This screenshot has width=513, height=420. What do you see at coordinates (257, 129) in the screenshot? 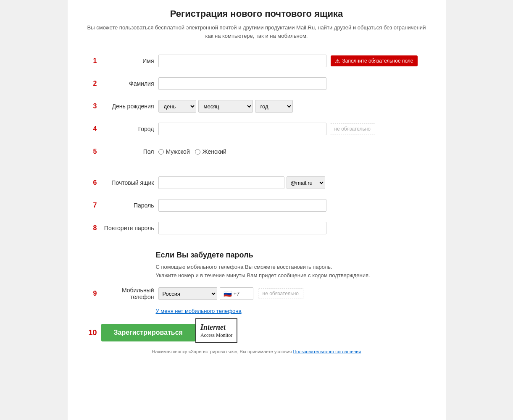
I see `field-row-city: 4 Город не обязательно` at bounding box center [257, 129].